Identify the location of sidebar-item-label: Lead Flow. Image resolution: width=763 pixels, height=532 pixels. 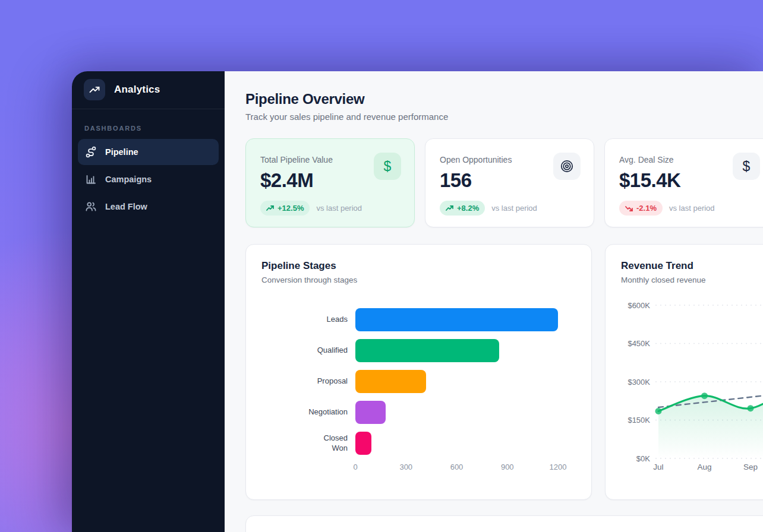
(126, 207).